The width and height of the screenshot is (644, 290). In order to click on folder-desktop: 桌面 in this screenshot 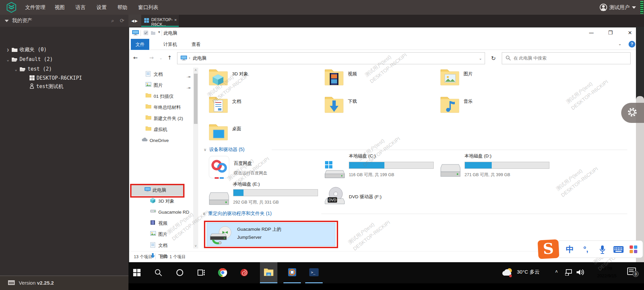, I will do `click(264, 134)`.